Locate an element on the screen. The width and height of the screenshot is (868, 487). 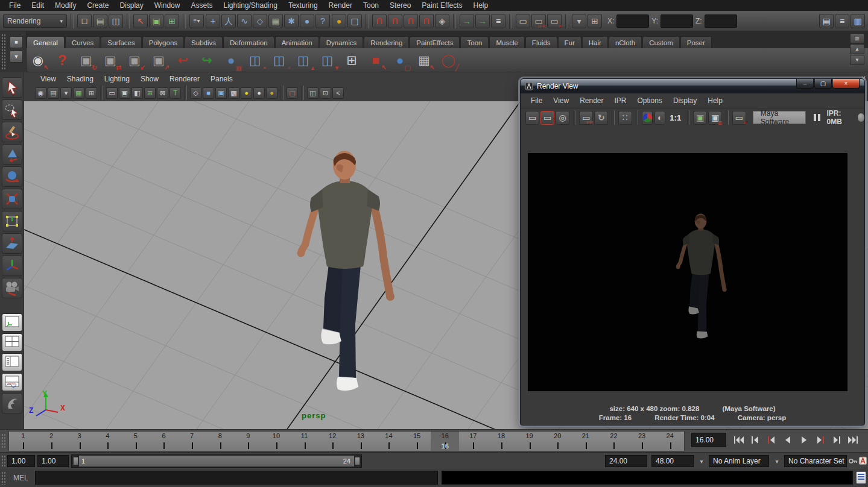
menu-item: Modify is located at coordinates (65, 5).